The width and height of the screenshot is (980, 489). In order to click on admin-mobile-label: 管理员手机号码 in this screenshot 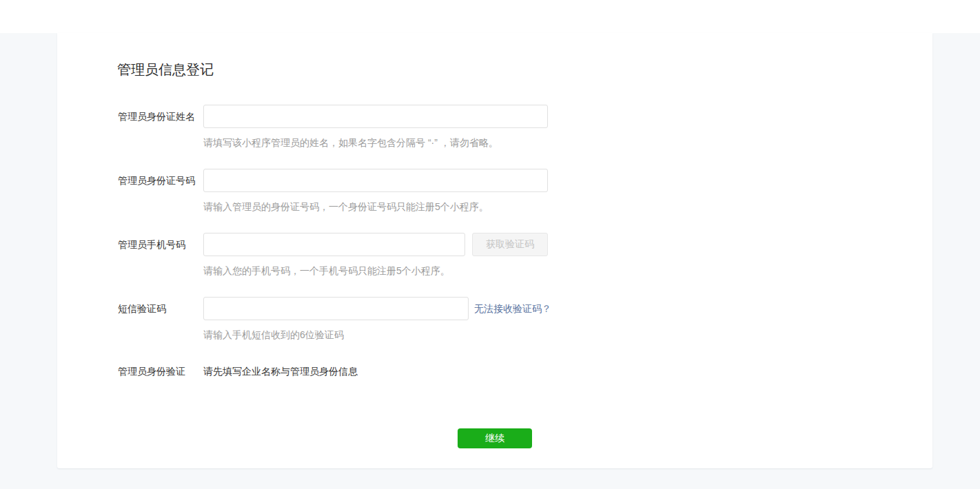, I will do `click(161, 242)`.